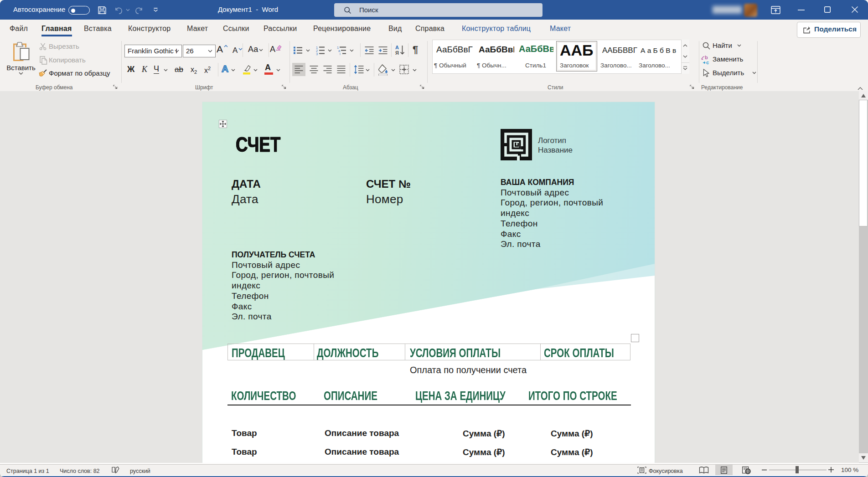 Image resolution: width=868 pixels, height=477 pixels. Describe the element at coordinates (317, 54) in the screenshot. I see `svg-text: 3` at that location.